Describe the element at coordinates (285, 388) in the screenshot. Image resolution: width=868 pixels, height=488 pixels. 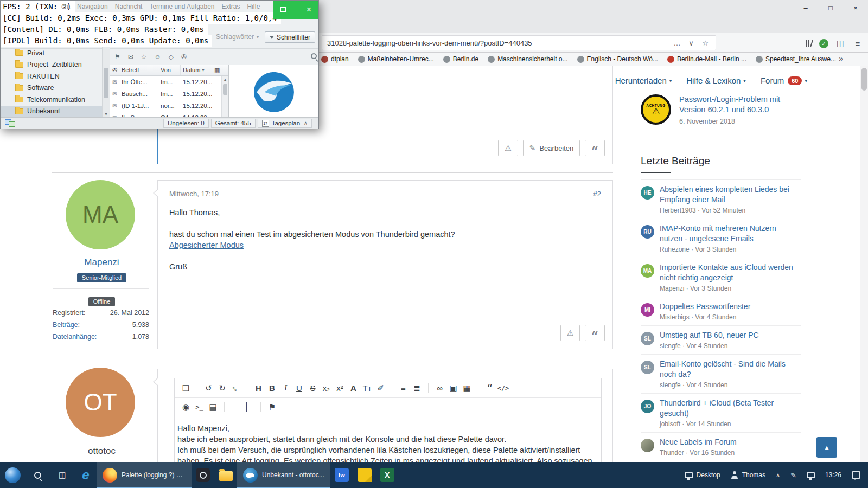
I see `italic-icon: I` at that location.